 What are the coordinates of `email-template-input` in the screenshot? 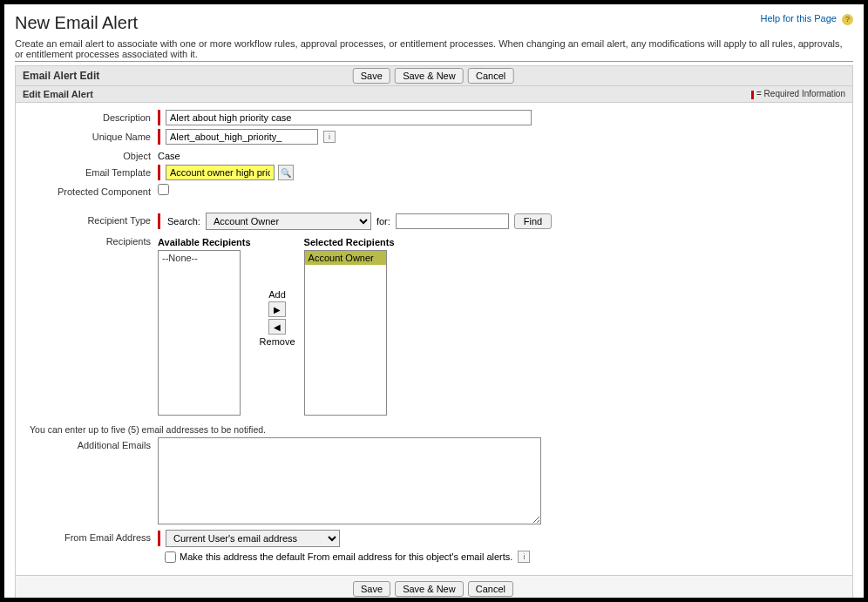 It's located at (220, 172).